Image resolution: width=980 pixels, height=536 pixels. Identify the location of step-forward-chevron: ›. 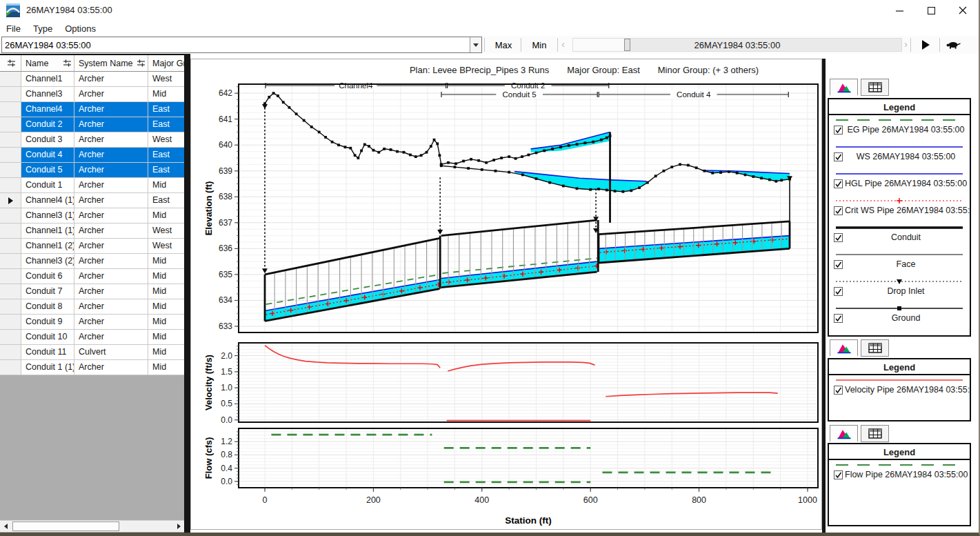
(906, 44).